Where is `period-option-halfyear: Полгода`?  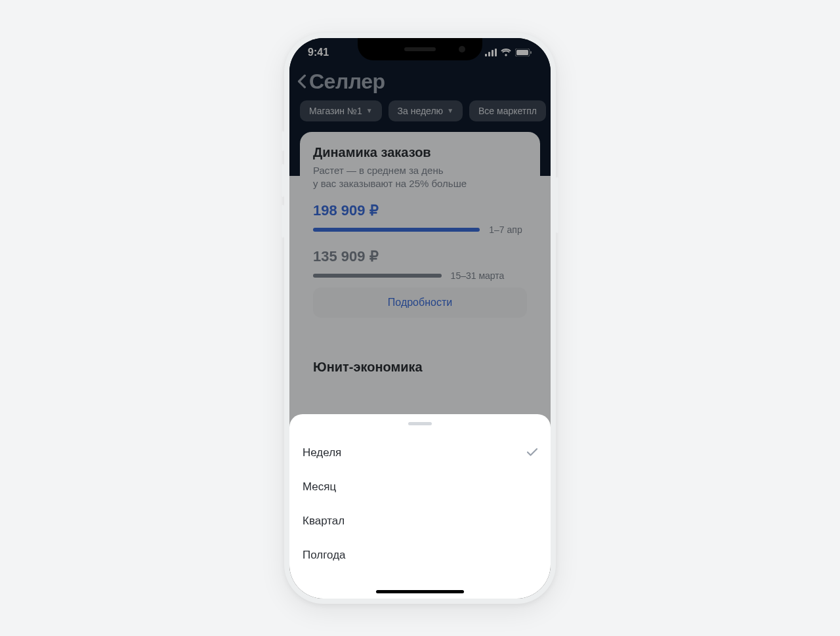 period-option-halfyear: Полгода is located at coordinates (420, 555).